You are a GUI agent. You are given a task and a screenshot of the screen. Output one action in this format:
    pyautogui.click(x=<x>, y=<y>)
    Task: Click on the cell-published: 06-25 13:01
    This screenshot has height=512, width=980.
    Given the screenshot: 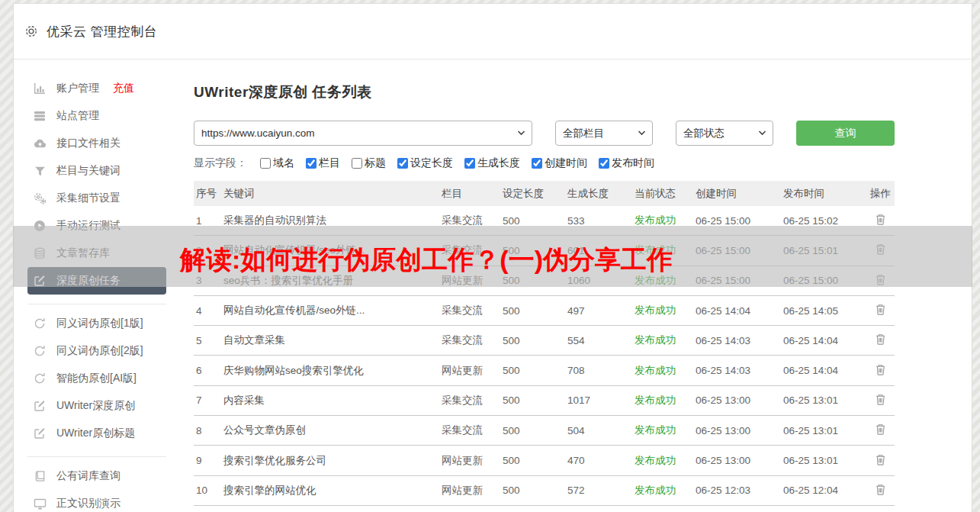 What is the action you would take?
    pyautogui.click(x=824, y=461)
    